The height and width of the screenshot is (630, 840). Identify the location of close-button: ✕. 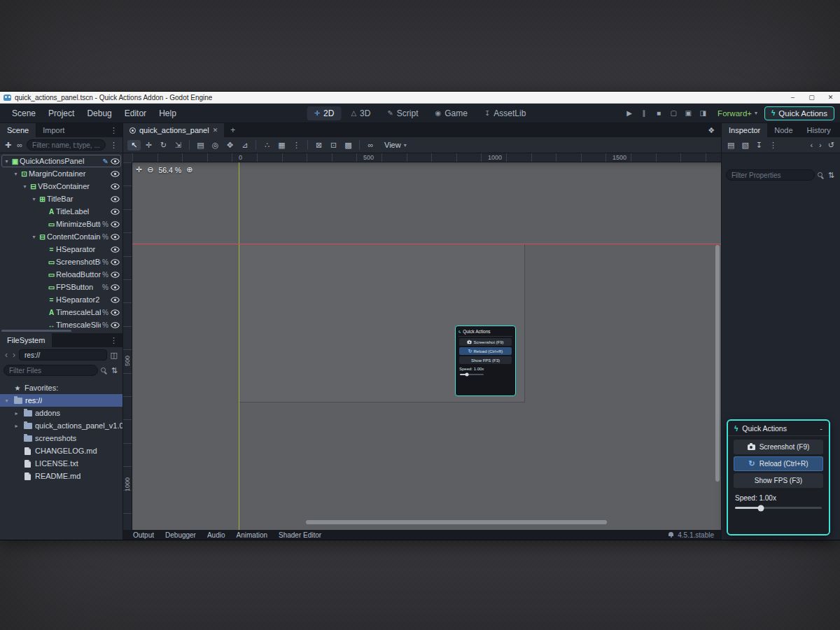
(830, 97).